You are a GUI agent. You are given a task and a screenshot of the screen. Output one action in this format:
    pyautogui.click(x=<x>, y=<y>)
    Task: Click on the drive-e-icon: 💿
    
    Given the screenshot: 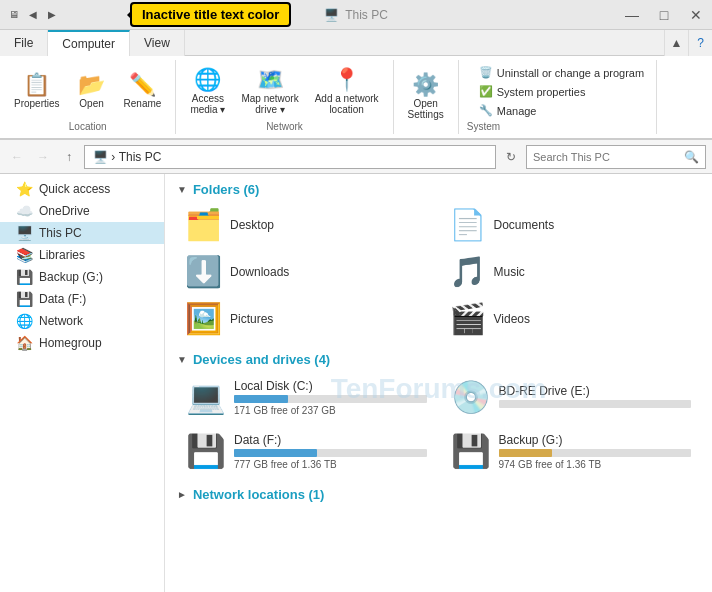 What is the action you would take?
    pyautogui.click(x=471, y=397)
    